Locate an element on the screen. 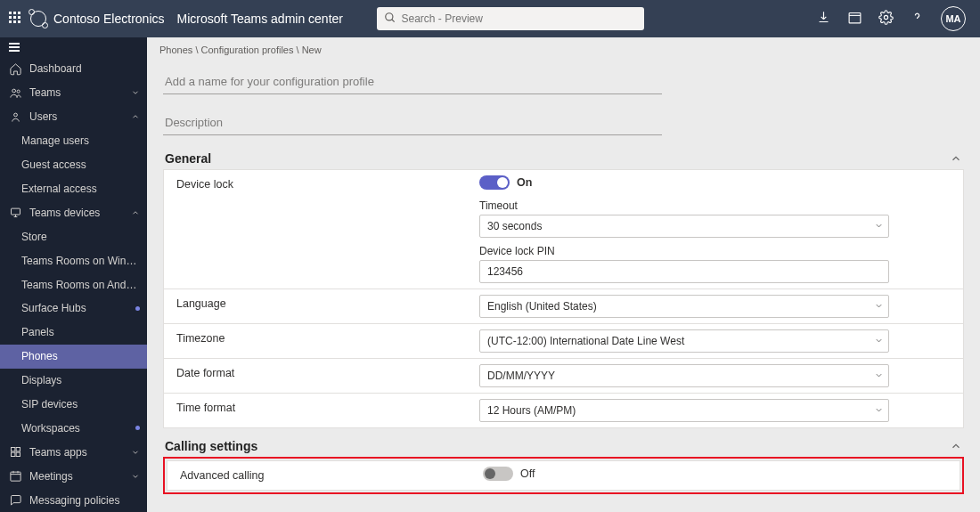  download-icon is located at coordinates (823, 19).